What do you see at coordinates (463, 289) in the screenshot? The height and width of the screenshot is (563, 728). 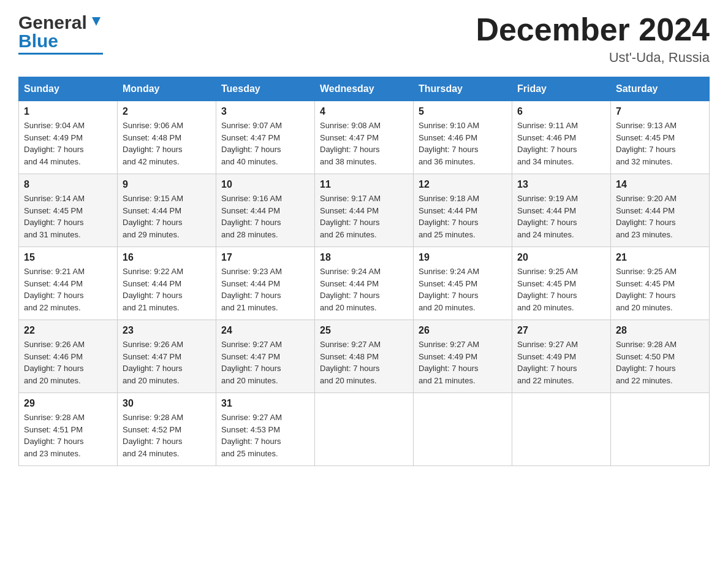 I see `day-info: Sunrise: 9:24 AMSunset: 4:45 PMDaylight:…` at bounding box center [463, 289].